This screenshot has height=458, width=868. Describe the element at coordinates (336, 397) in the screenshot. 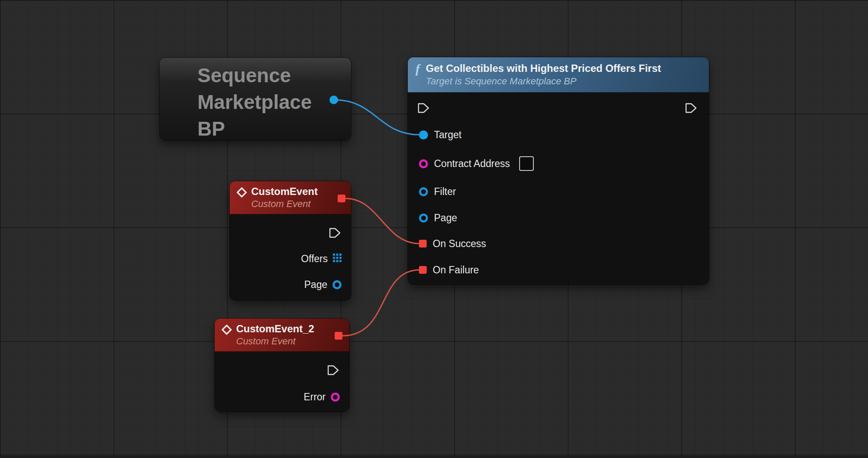

I see `error-output-pin` at that location.